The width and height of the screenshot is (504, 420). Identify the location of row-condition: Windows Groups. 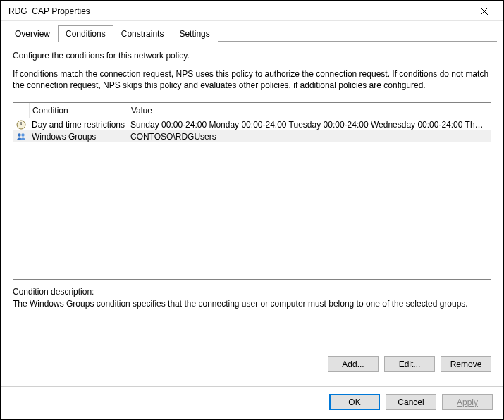
(78, 137).